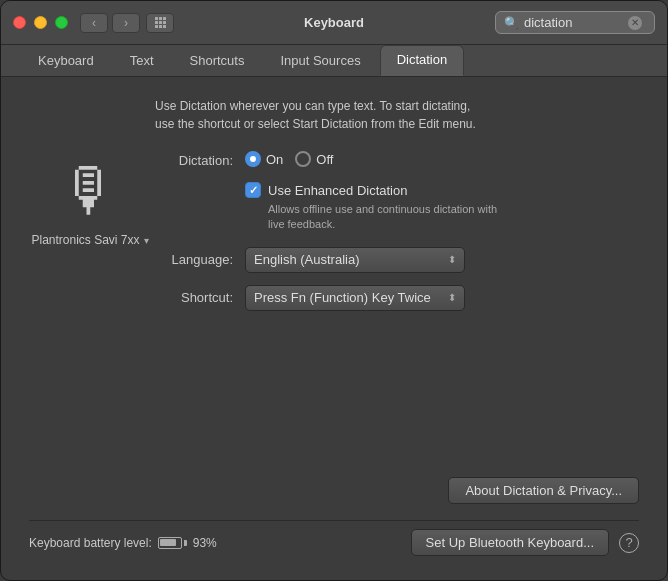 Image resolution: width=668 pixels, height=581 pixels. What do you see at coordinates (399, 260) in the screenshot?
I see `language-row: Language: English (Australia) ⬍` at bounding box center [399, 260].